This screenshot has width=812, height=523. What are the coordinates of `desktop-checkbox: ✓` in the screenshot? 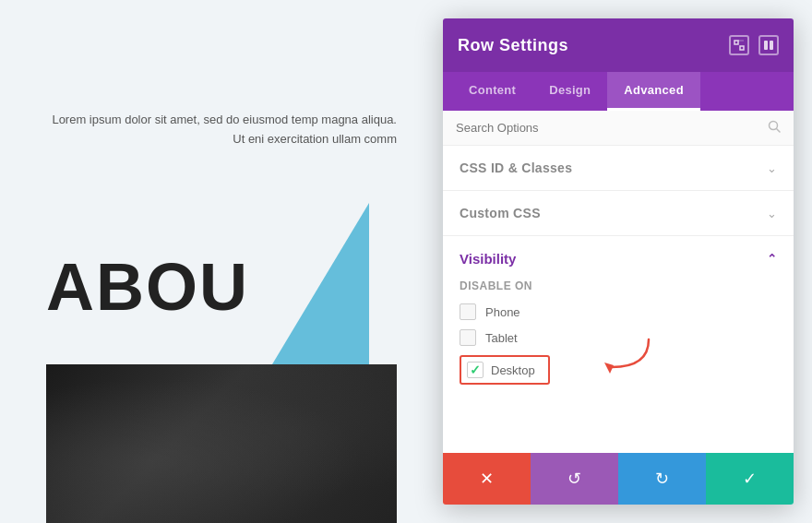 It's located at (475, 370).